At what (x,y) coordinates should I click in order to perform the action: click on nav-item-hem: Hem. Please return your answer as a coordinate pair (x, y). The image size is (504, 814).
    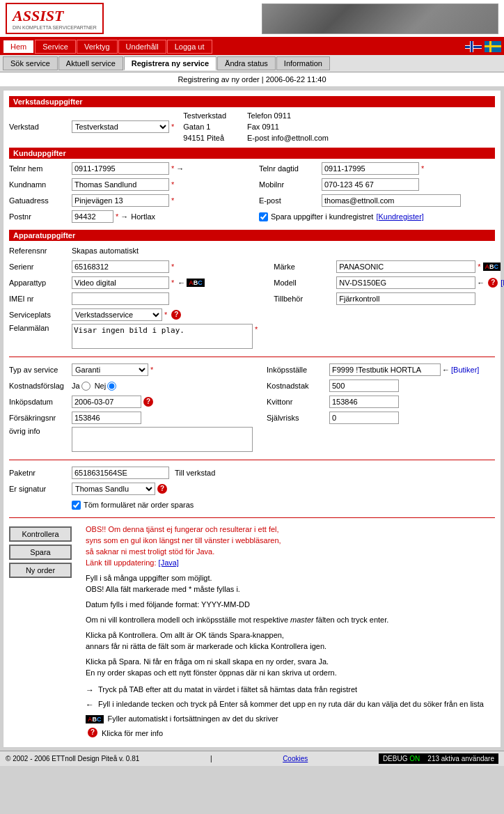
    Looking at the image, I should click on (18, 47).